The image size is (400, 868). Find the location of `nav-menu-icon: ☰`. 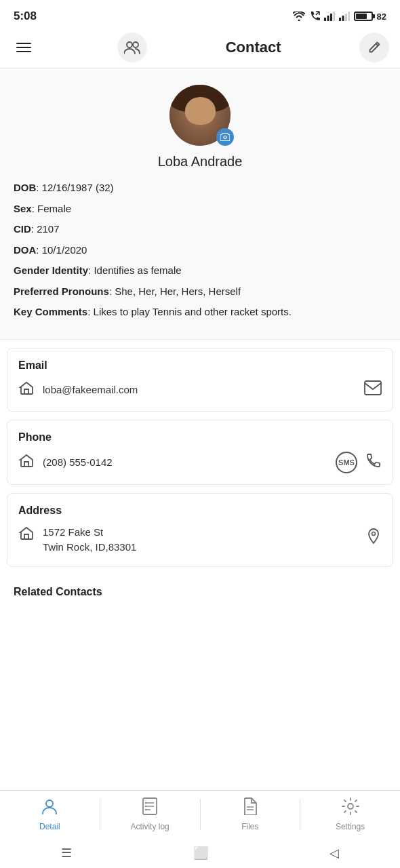

nav-menu-icon: ☰ is located at coordinates (66, 853).